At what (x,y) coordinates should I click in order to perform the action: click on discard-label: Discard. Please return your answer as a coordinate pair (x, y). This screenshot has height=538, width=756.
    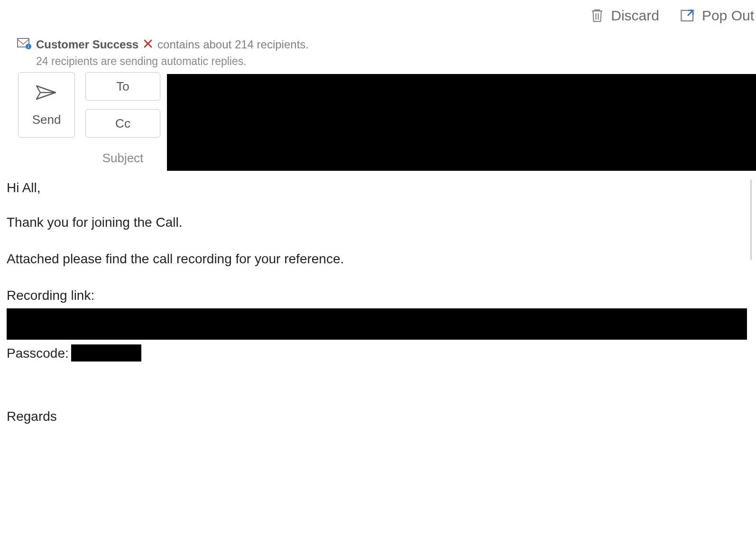
    Looking at the image, I should click on (635, 16).